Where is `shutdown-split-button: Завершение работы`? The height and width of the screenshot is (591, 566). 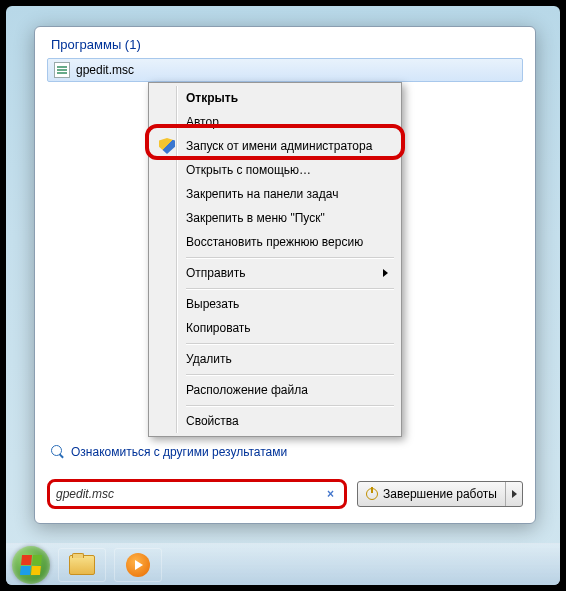 shutdown-split-button: Завершение работы is located at coordinates (440, 494).